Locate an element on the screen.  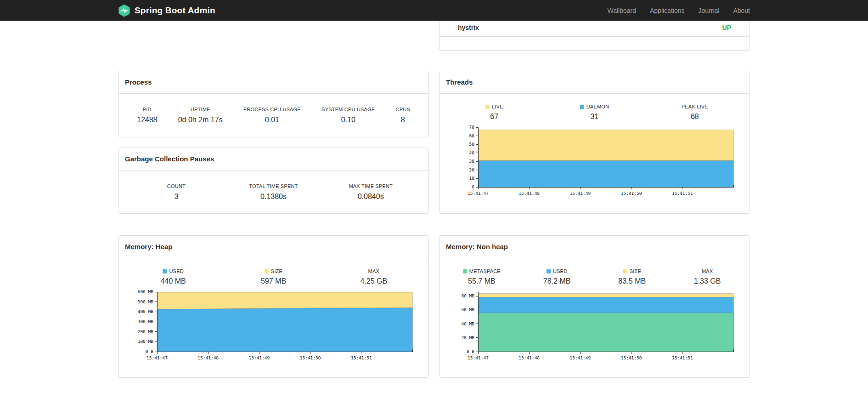
memory-nonheap-chart: 0 B20 MB40 MB60 MB80 MB15:41:4715:41:481… is located at coordinates (595, 326).